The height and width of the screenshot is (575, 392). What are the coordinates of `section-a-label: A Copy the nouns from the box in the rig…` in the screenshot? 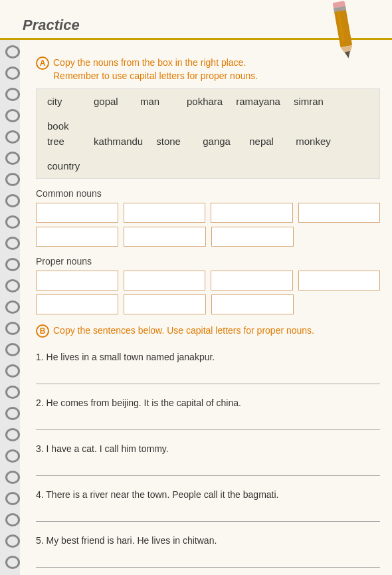 It's located at (208, 69).